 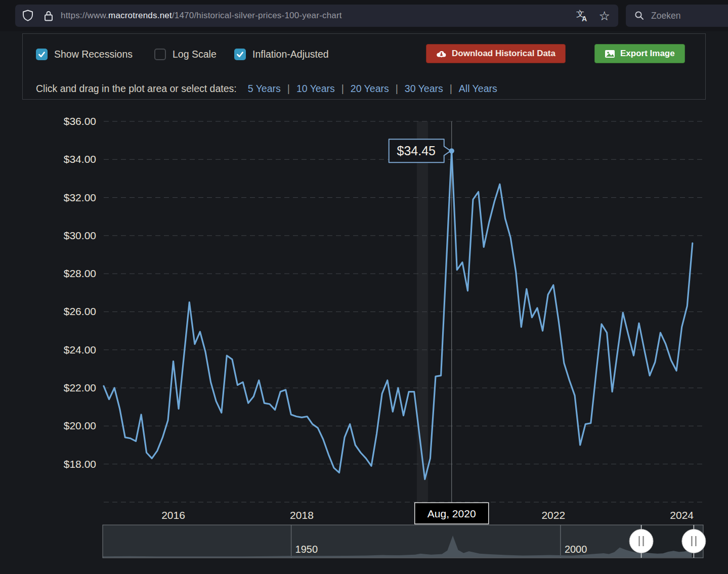 What do you see at coordinates (80, 312) in the screenshot?
I see `y-axis-label: $26.00` at bounding box center [80, 312].